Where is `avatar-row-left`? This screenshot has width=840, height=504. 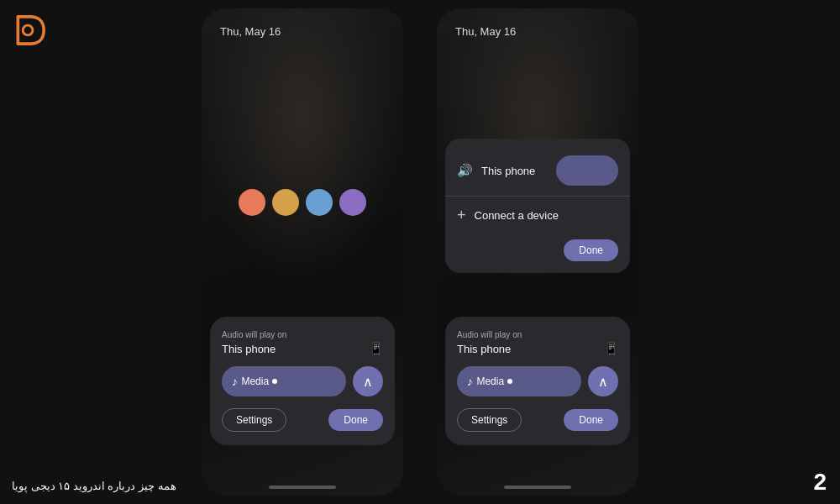
avatar-row-left is located at coordinates (302, 202).